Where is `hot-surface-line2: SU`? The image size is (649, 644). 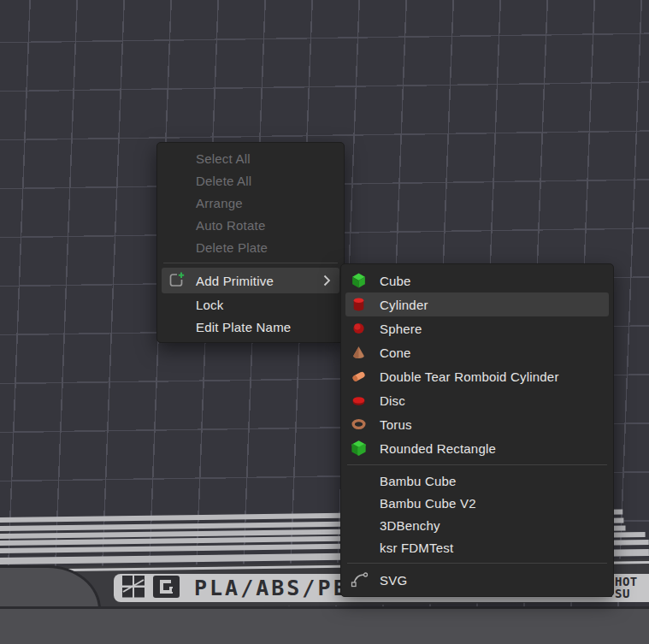
hot-surface-line2: SU is located at coordinates (622, 594).